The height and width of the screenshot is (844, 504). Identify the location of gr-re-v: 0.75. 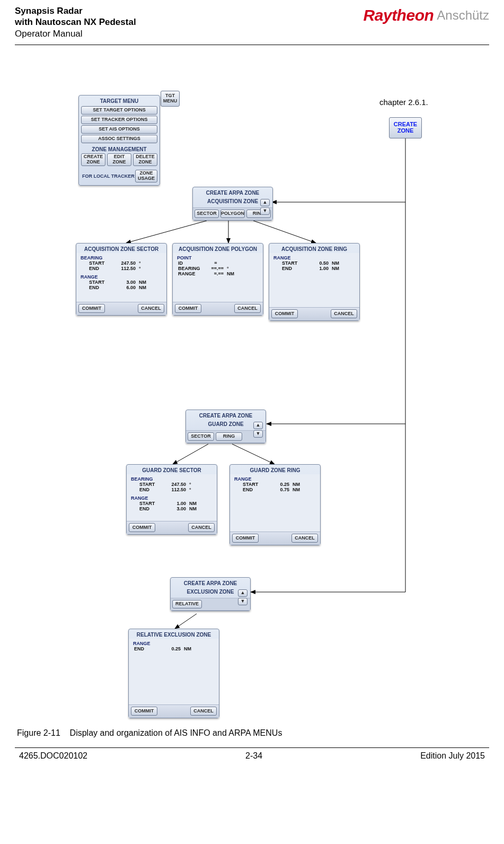
(279, 490).